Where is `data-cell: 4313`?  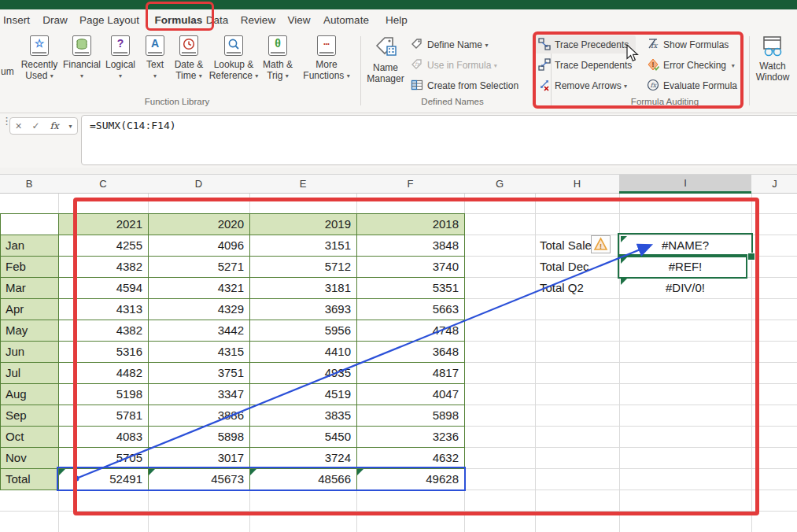 data-cell: 4313 is located at coordinates (104, 309).